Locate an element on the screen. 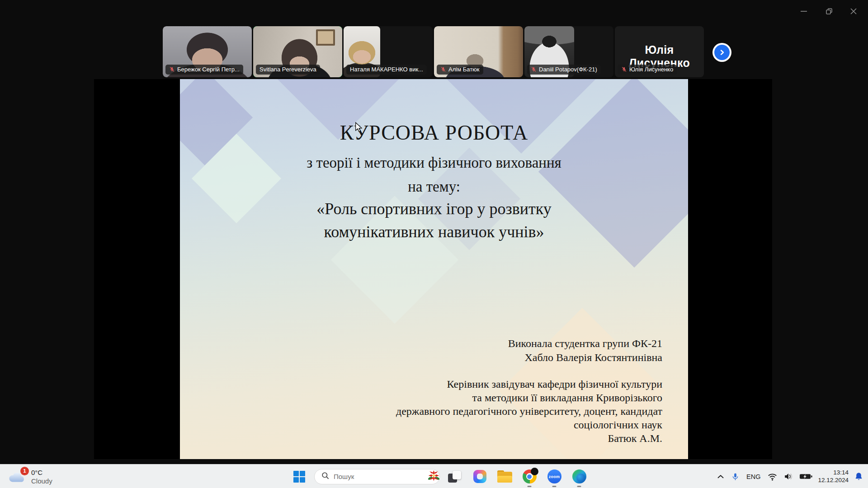  participant-name-label: Наталя МАКАРЕНКО вик... is located at coordinates (387, 70).